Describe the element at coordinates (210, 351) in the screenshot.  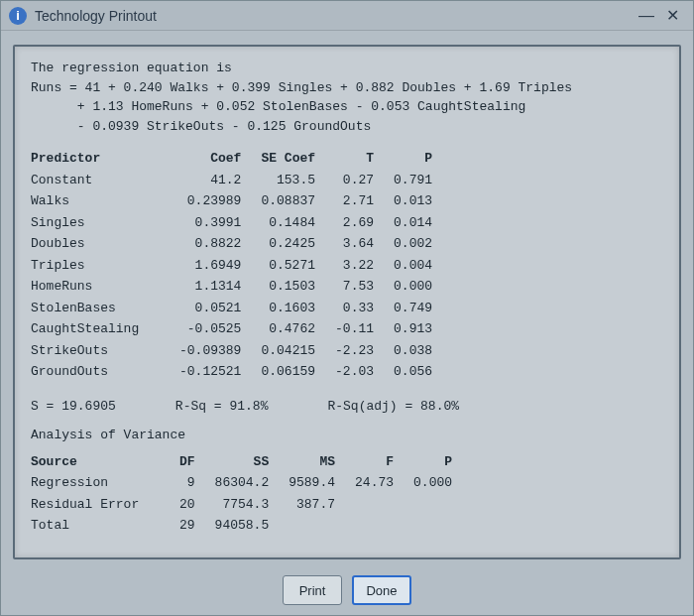
I see `coef-cell: -0.09389` at that location.